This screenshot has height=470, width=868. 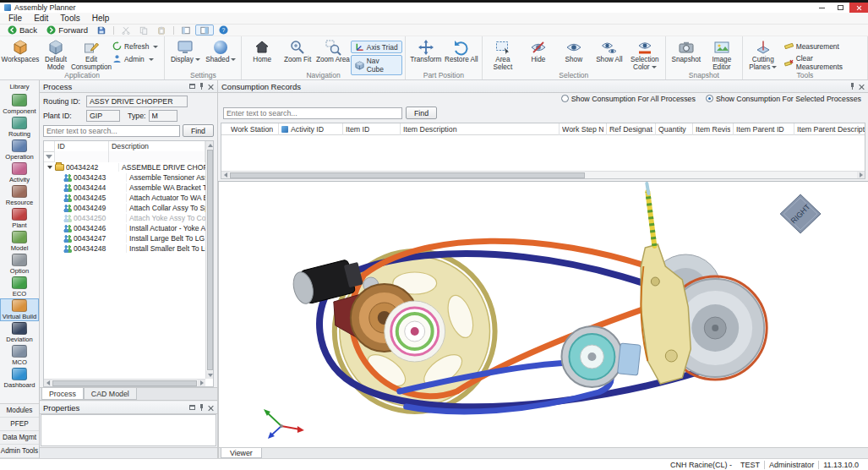 What do you see at coordinates (674, 129) in the screenshot?
I see `column-header-quantity: Quantity` at bounding box center [674, 129].